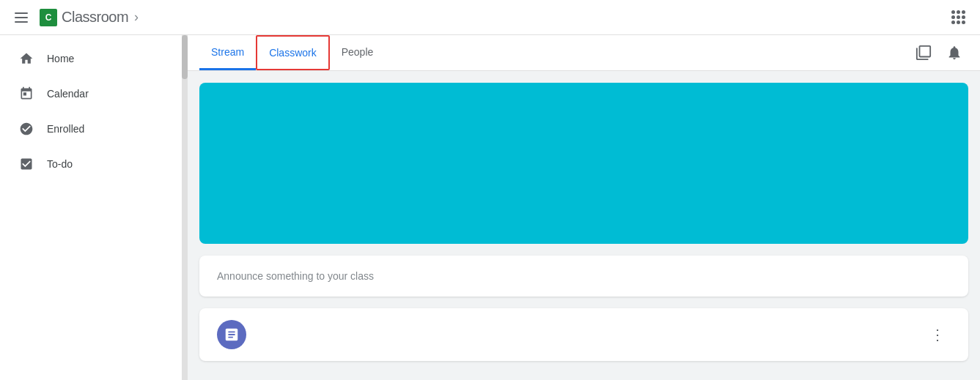  I want to click on calendar-icon, so click(26, 94).